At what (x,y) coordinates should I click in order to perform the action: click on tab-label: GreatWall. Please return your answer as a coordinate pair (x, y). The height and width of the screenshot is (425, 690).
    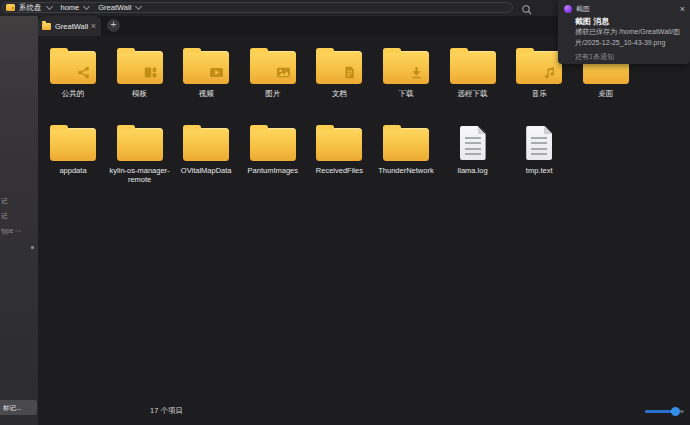
    Looking at the image, I should click on (72, 26).